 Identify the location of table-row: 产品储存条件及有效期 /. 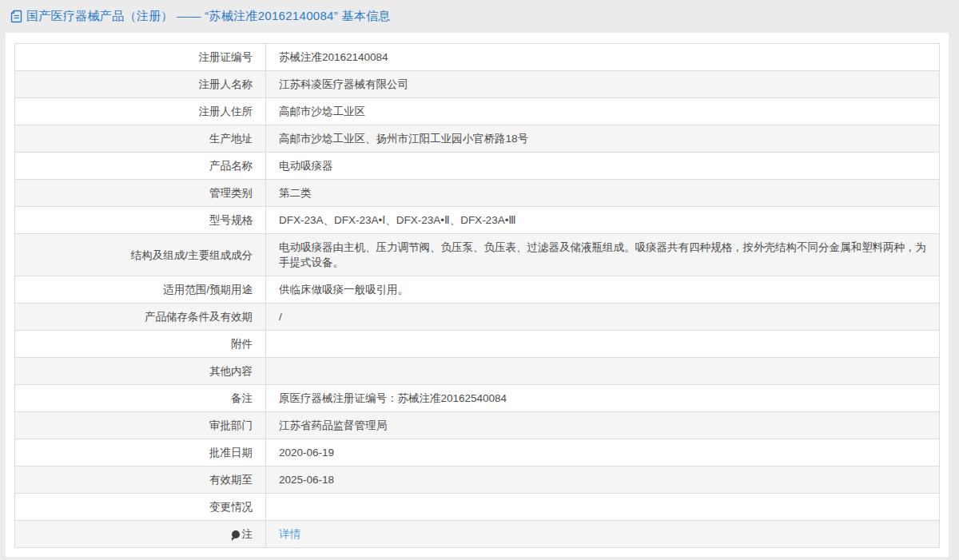
(478, 317).